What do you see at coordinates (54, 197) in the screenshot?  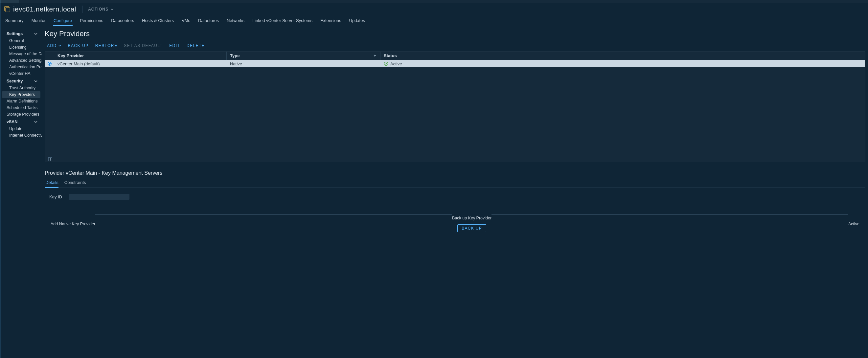 I see `key-id-label: Key ID` at bounding box center [54, 197].